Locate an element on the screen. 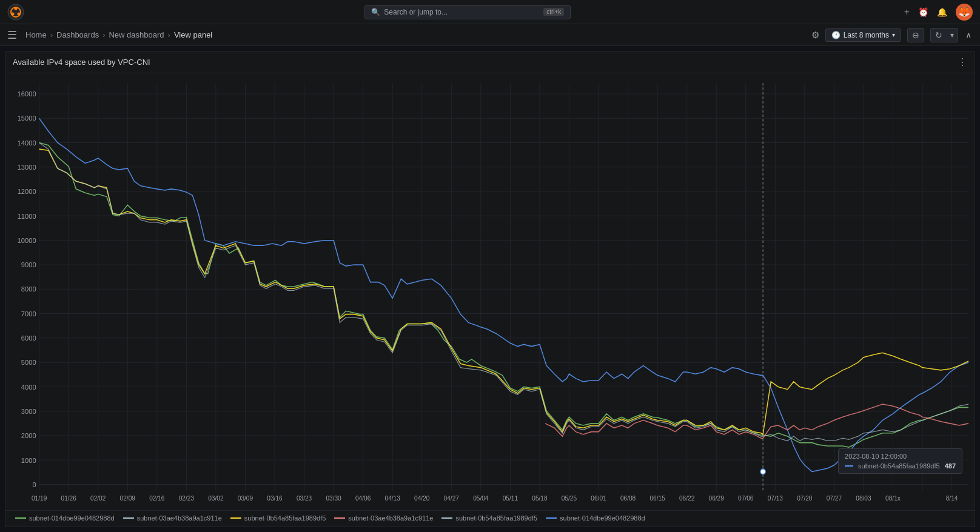 This screenshot has height=532, width=980. svg-text: 04/20 is located at coordinates (422, 498).